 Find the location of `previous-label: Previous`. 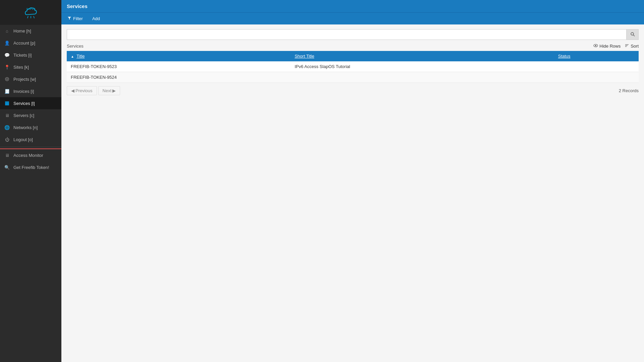

previous-label: Previous is located at coordinates (84, 90).